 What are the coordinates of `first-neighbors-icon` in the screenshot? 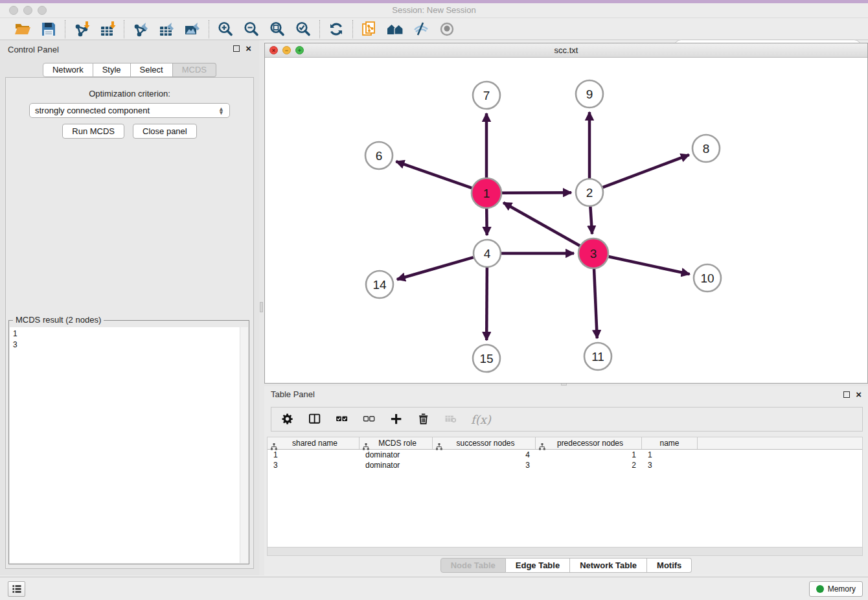 It's located at (395, 29).